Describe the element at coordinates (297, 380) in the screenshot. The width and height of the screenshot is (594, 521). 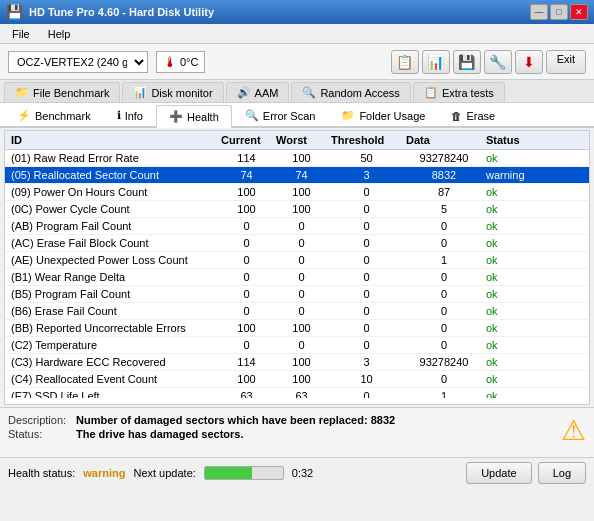
I see `table-row: (C4) Reallocated Event Count 100 100 10 …` at that location.